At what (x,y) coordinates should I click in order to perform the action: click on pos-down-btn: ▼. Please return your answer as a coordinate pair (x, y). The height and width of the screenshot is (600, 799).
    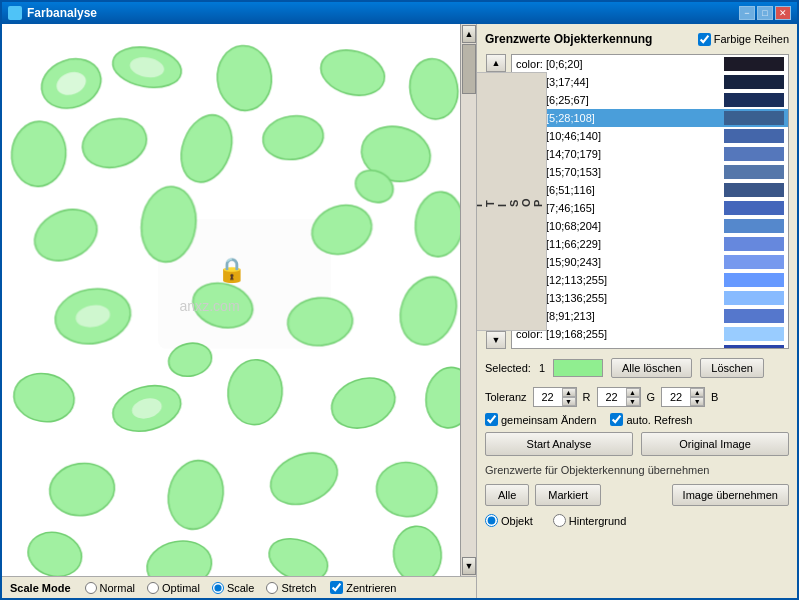
    Looking at the image, I should click on (496, 340).